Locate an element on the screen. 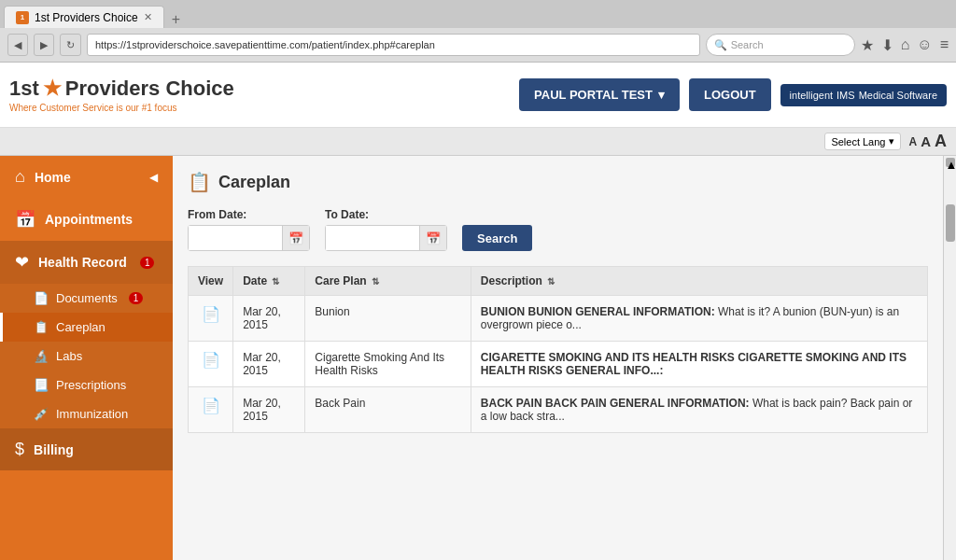 The image size is (956, 560). sidebar-item-health-record: ❤ Health Record 1 is located at coordinates (86, 262).